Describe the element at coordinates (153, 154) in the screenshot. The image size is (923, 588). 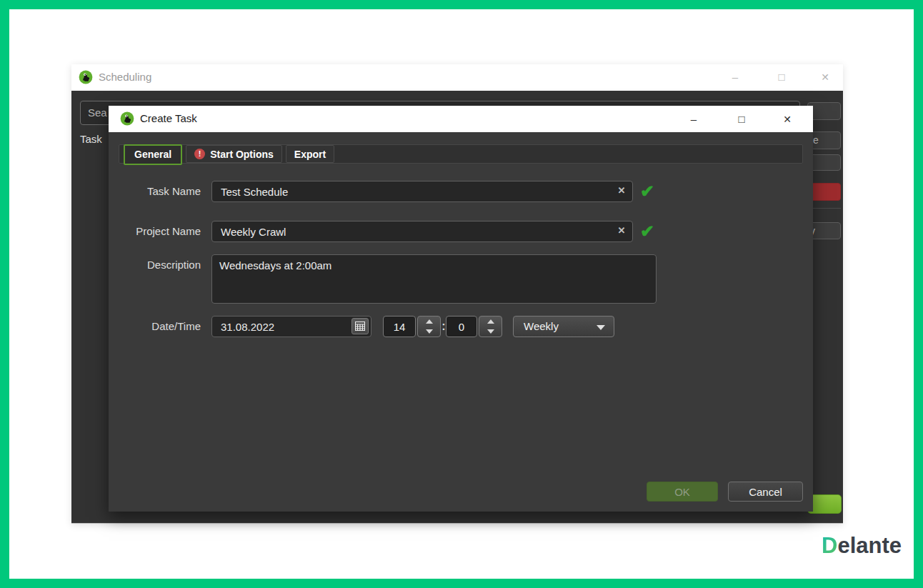
I see `tab-label: General` at that location.